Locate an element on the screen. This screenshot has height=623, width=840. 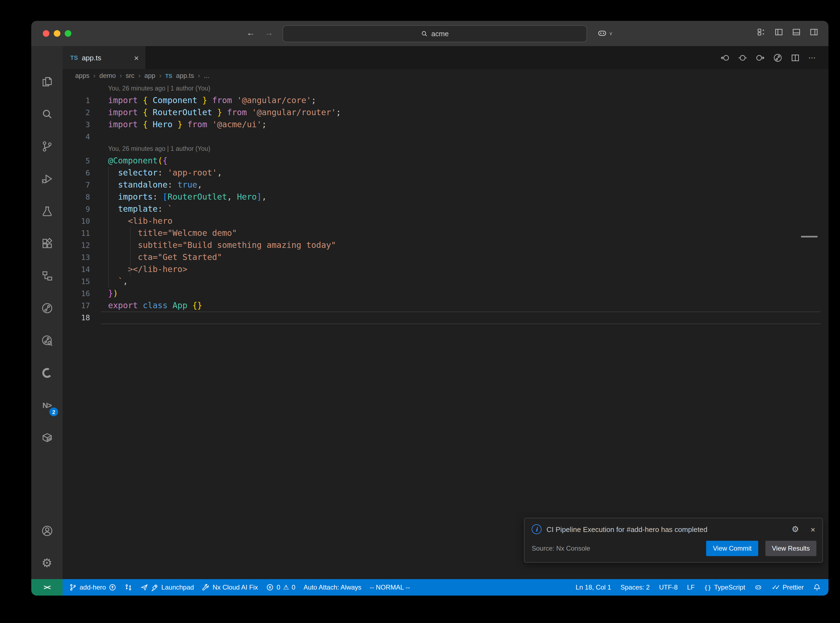
status-vim-mode: -- NORMAL -- is located at coordinates (390, 588).